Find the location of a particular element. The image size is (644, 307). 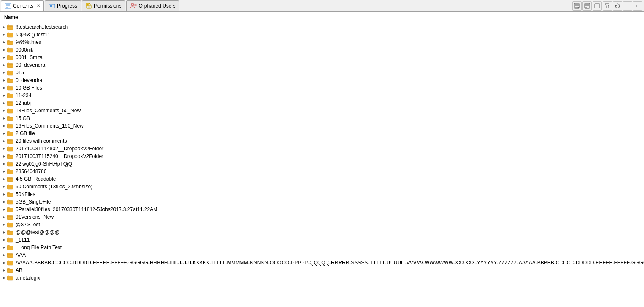

expand-all-btn is located at coordinates (587, 6).